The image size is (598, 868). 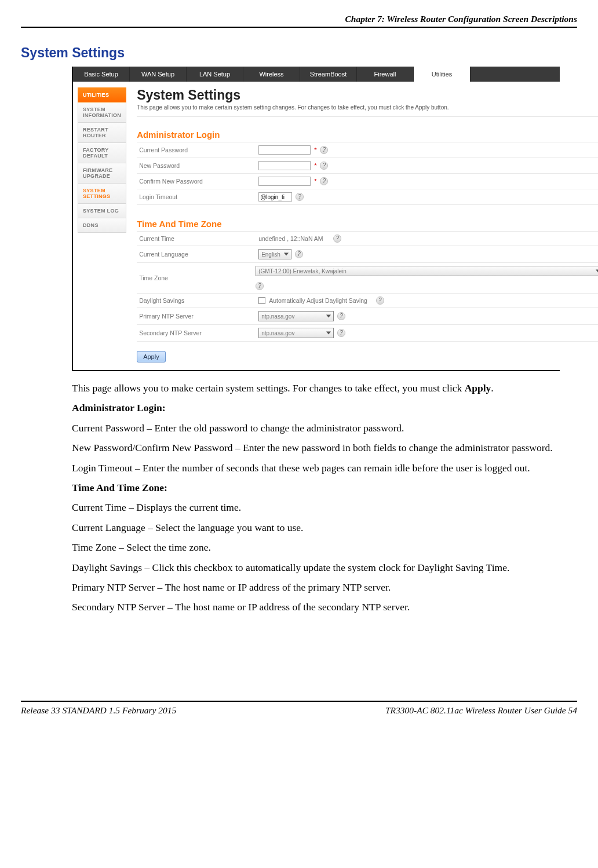 I want to click on tab-bar: Basic Setup WAN Setup LAN Setup Wireless…, so click(x=316, y=74).